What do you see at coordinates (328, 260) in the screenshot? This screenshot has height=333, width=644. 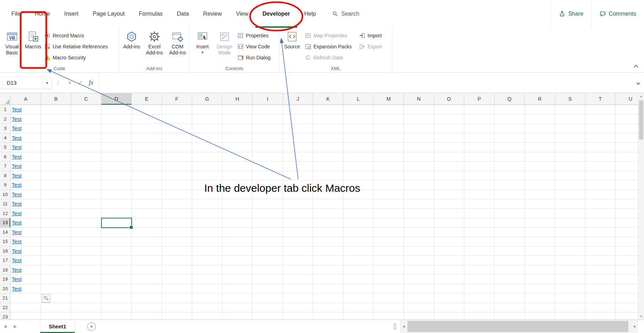 I see `cell-K17` at bounding box center [328, 260].